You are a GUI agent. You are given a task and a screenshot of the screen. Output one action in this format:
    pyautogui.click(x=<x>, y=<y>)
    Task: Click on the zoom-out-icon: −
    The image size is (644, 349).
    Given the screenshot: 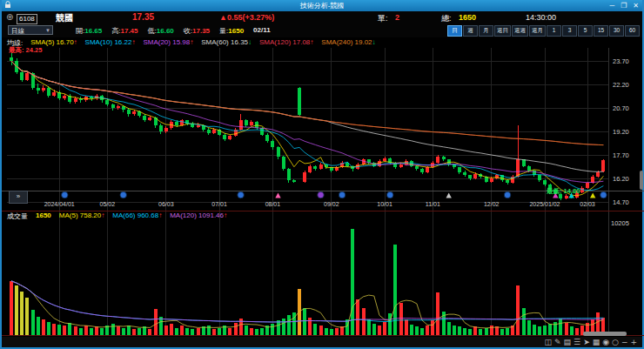 What is the action you would take?
    pyautogui.click(x=625, y=343)
    